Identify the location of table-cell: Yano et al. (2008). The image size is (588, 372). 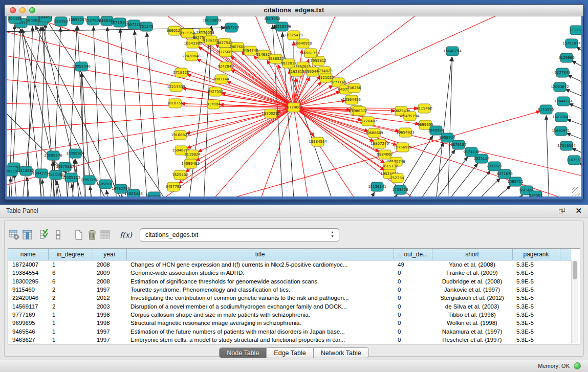
(472, 265).